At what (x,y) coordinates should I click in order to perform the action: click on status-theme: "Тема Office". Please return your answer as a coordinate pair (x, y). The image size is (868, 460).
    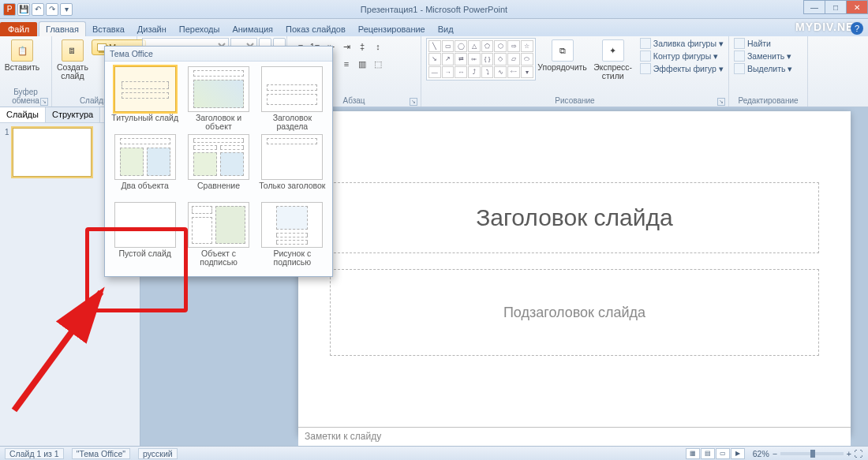
    Looking at the image, I should click on (101, 454).